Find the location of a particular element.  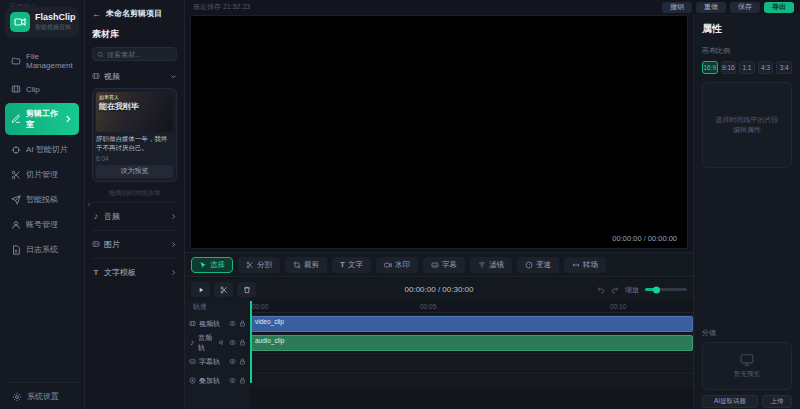

film-icon is located at coordinates (16, 89).